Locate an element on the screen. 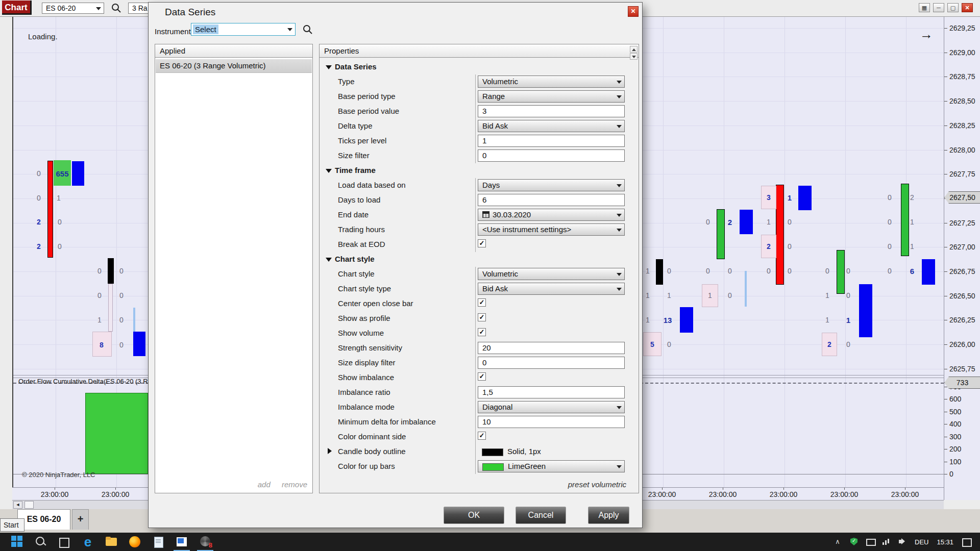  dropdown-value: Bid Ask is located at coordinates (495, 289).